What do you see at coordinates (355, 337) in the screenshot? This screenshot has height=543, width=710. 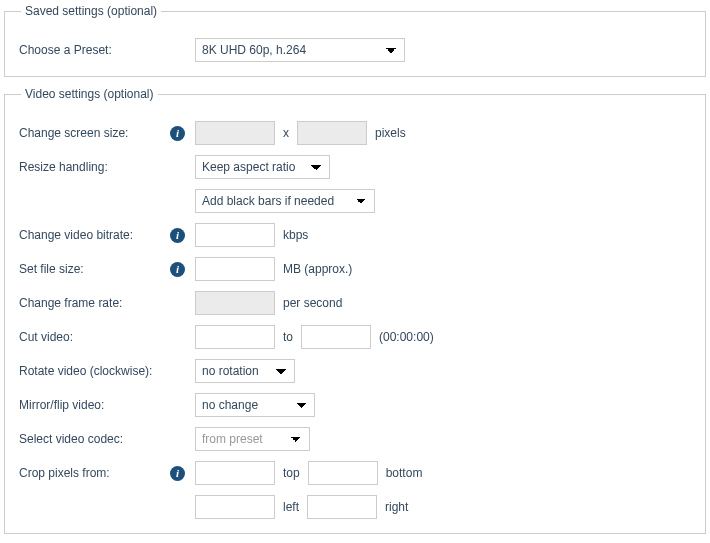 I see `cut-row: Cut video: to (00:00:00)` at bounding box center [355, 337].